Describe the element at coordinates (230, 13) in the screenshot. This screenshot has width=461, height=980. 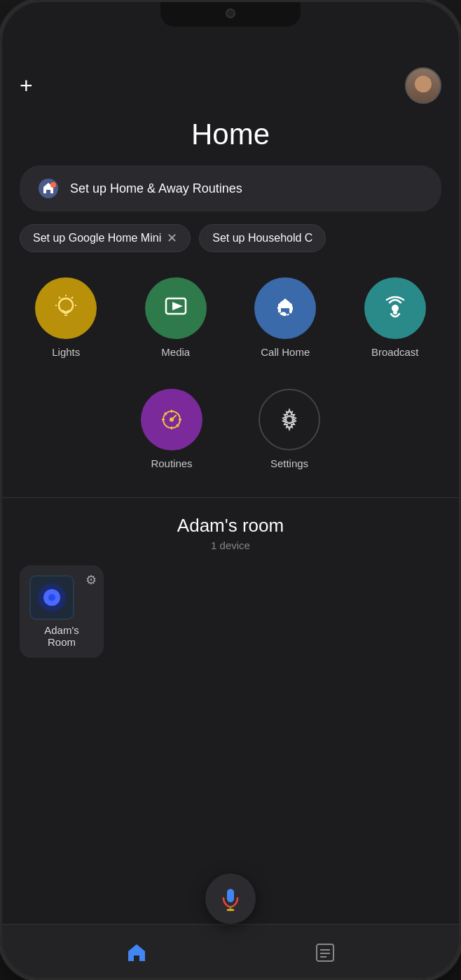
I see `notch` at that location.